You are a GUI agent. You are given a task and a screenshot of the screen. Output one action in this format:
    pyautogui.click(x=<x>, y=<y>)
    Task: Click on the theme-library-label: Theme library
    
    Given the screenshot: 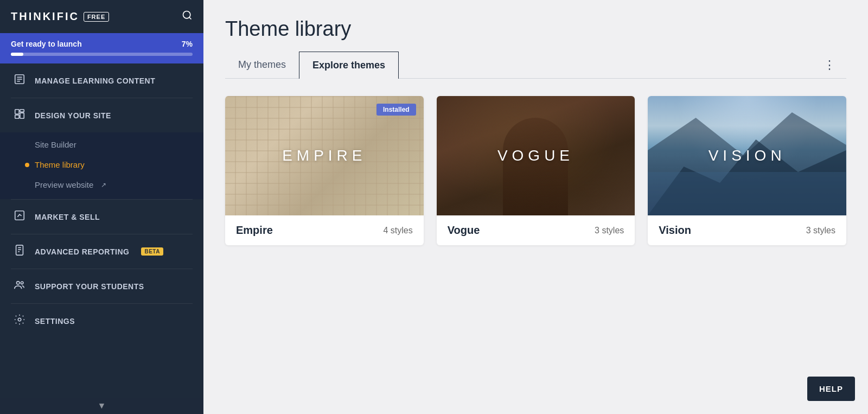 What is the action you would take?
    pyautogui.click(x=60, y=165)
    